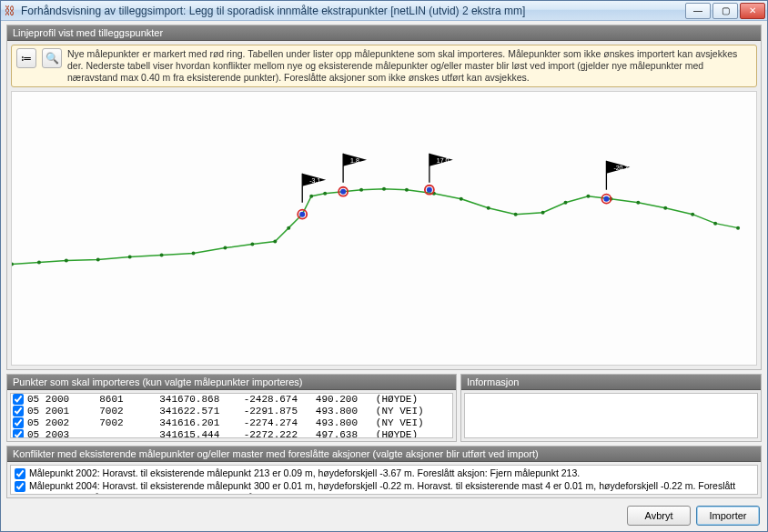 The width and height of the screenshot is (768, 532). Describe the element at coordinates (611, 407) in the screenshot. I see `information-group: Informasjon` at that location.